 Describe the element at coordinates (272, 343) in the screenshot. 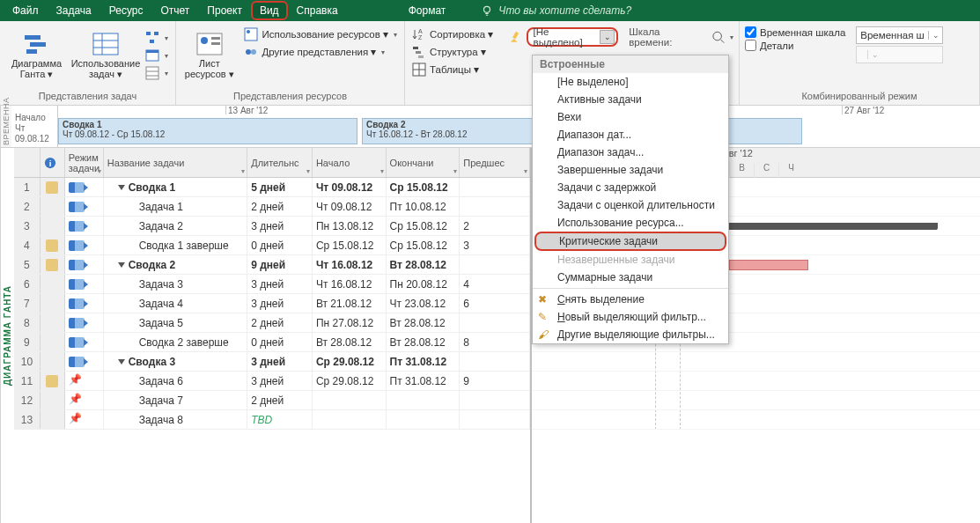

I see `table-row: 9Сводка 2 заверше0 днейВт 28.08.12Вт 28.…` at that location.